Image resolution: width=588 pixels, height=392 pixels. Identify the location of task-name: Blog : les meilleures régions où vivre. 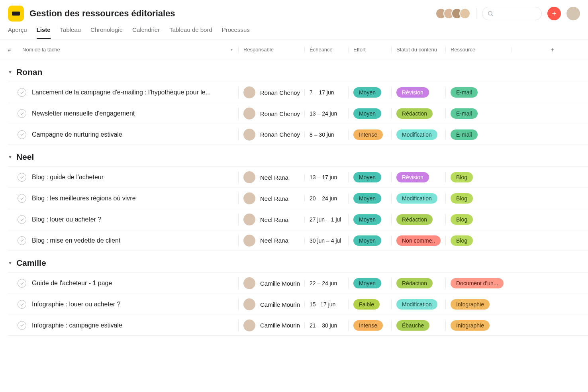
(84, 198).